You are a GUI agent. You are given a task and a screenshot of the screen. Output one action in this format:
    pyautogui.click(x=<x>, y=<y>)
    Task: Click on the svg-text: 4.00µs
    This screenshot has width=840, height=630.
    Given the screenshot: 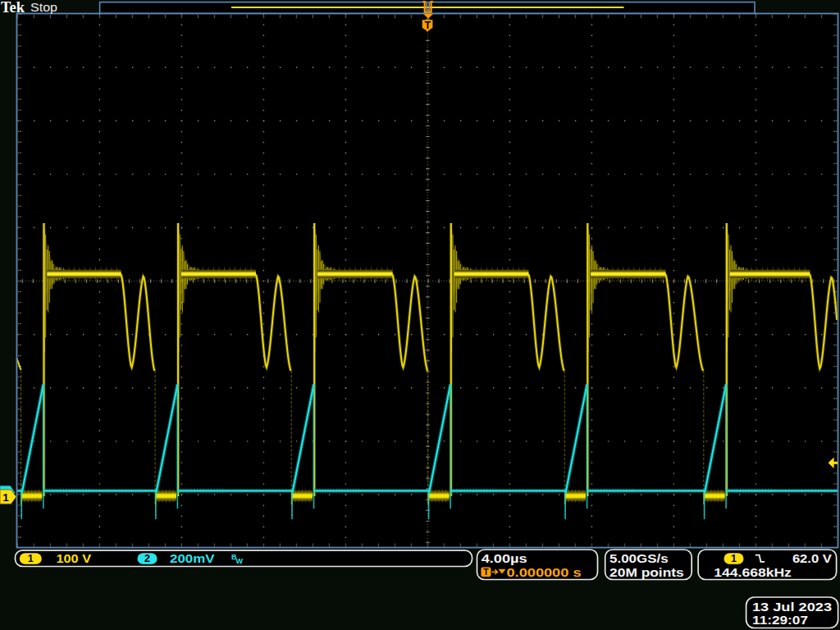 What is the action you would take?
    pyautogui.click(x=504, y=558)
    